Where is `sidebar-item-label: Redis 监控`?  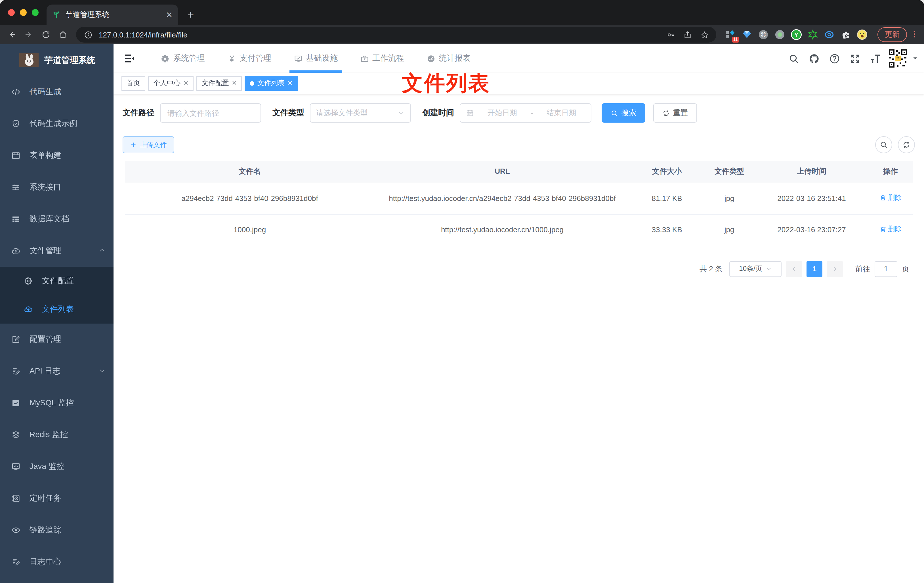 sidebar-item-label: Redis 监控 is located at coordinates (49, 435).